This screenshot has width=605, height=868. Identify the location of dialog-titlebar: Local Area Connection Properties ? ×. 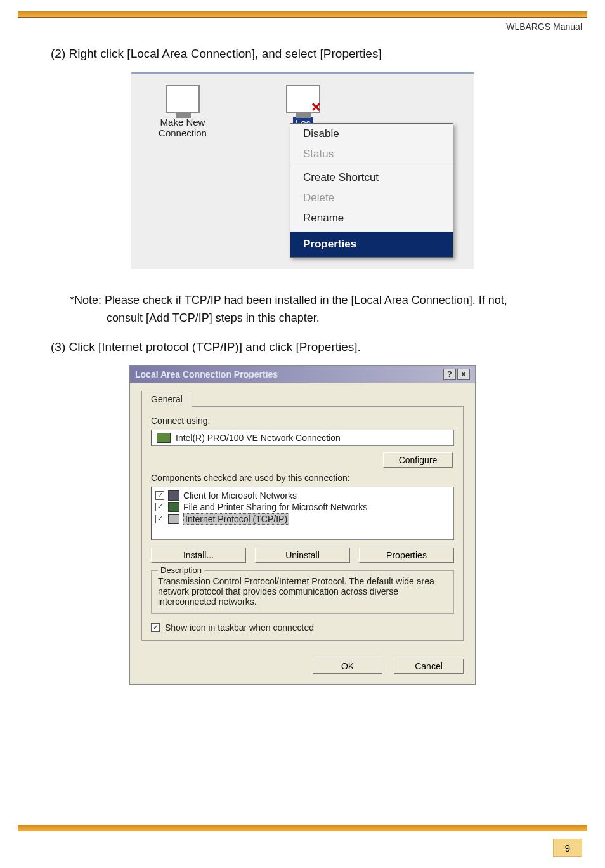
(302, 374).